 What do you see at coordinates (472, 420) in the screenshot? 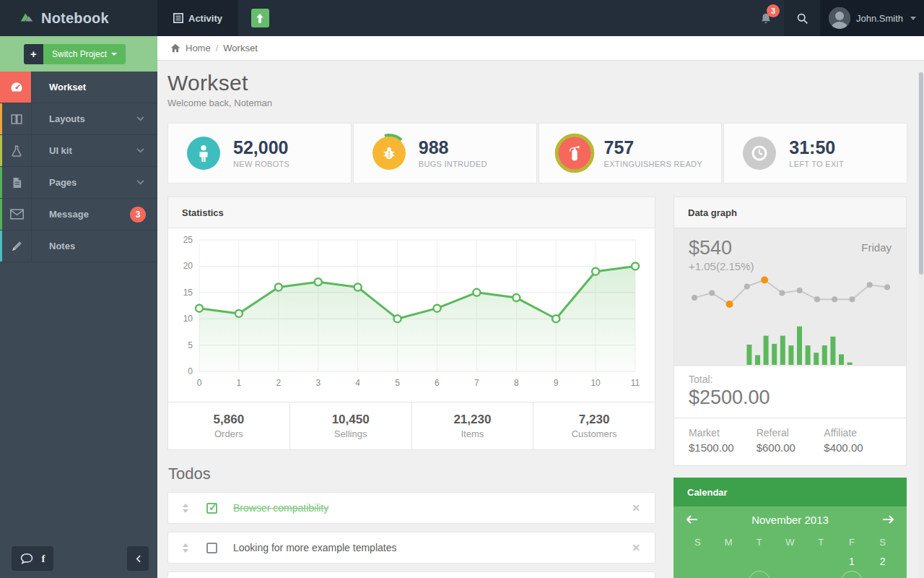
I see `stat-value: 21,230` at bounding box center [472, 420].